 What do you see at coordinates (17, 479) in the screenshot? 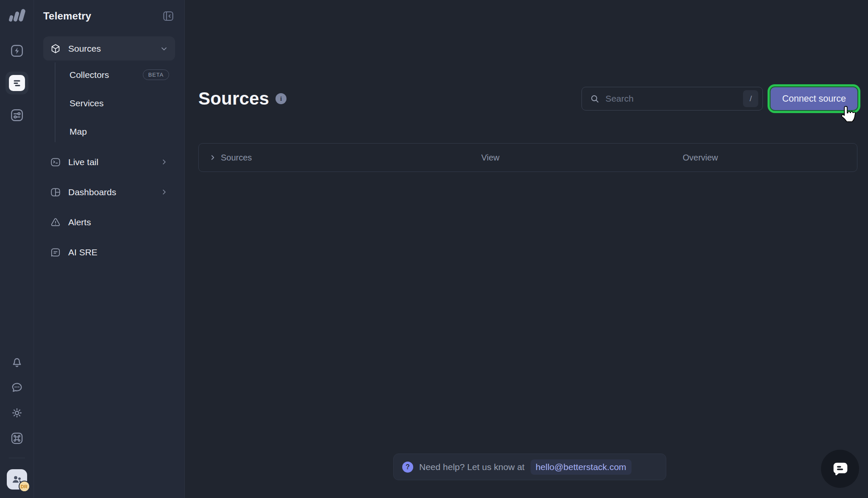
I see `user-avatar: DR` at bounding box center [17, 479].